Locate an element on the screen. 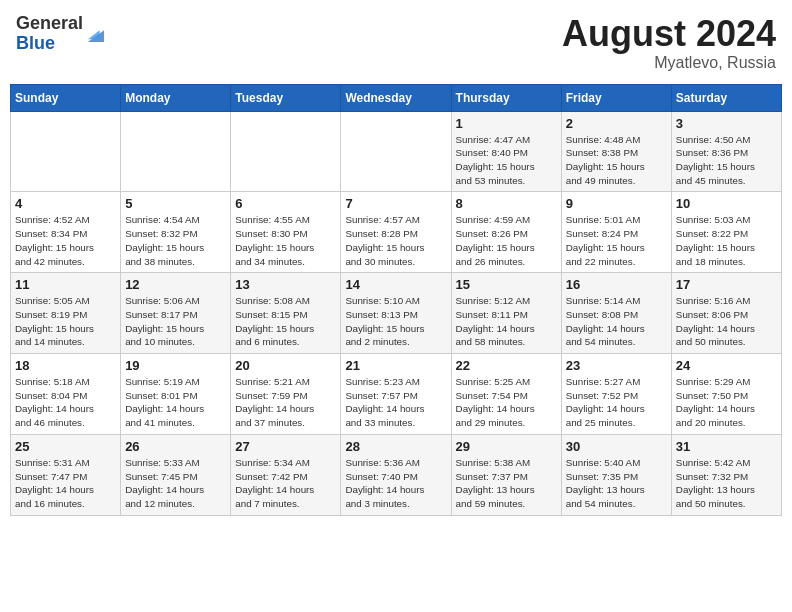 The height and width of the screenshot is (612, 792). header-wednesday: Wednesday is located at coordinates (396, 98).